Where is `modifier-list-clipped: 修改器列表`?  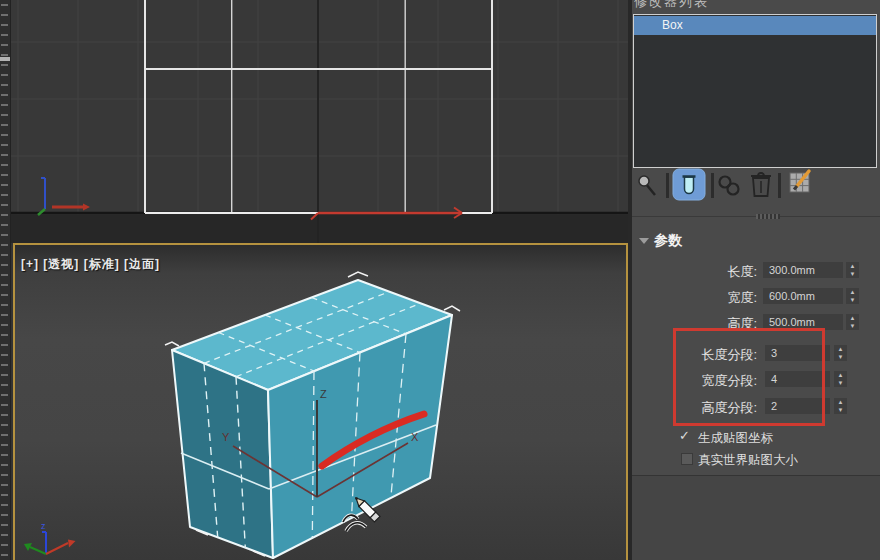 modifier-list-clipped: 修改器列表 is located at coordinates (709, 6).